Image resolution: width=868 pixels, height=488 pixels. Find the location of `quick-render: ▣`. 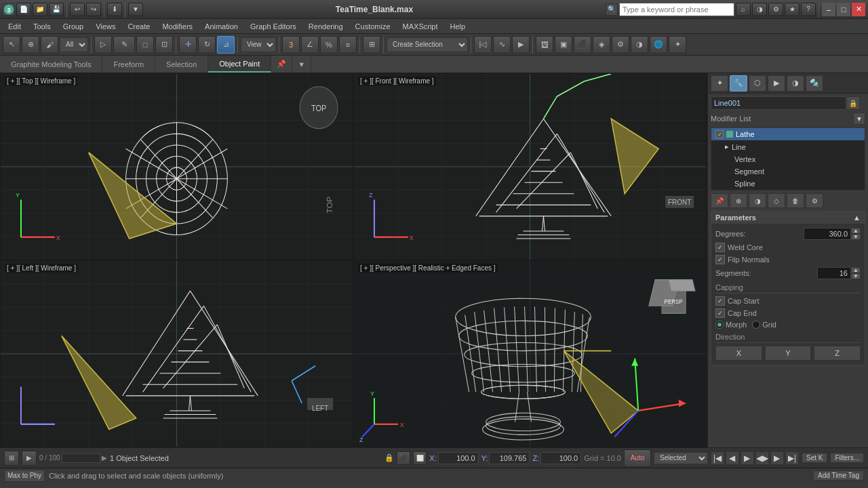

quick-render: ▣ is located at coordinates (564, 45).